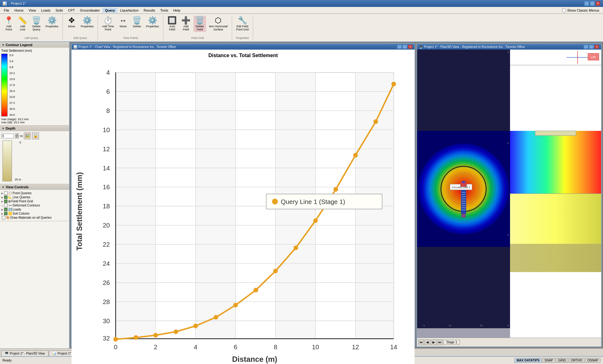 This screenshot has height=364, width=603. I want to click on properties2-button: ⚙️ Properties, so click(87, 22).